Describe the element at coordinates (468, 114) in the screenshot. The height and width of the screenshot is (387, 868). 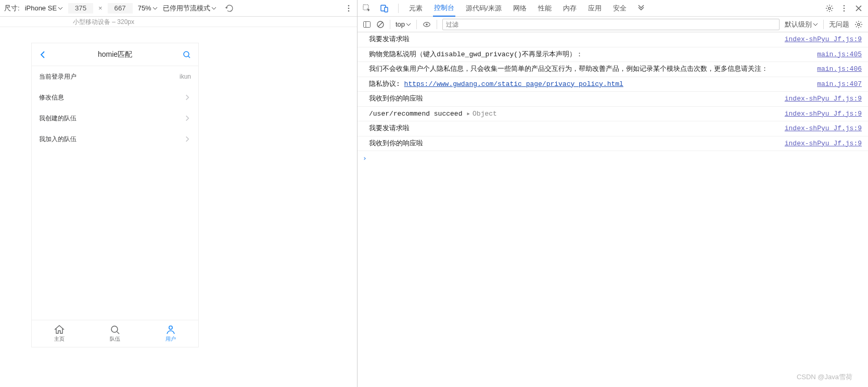
I see `expand-arrow-icon: ▸` at that location.